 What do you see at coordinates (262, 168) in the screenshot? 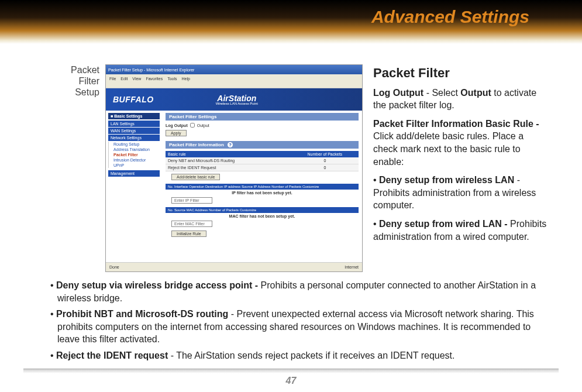
I see `table-row: Reject the IDENT Request 0` at bounding box center [262, 168].